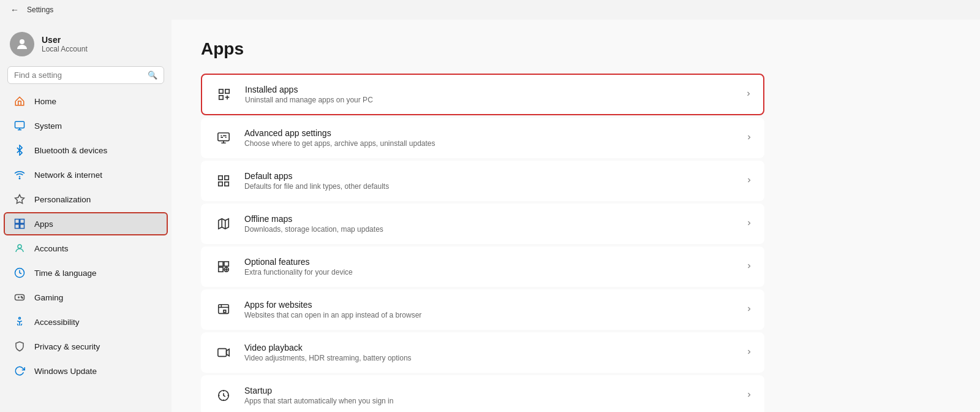 This screenshot has height=412, width=980. Describe the element at coordinates (86, 175) in the screenshot. I see `sidebar-item-network: Network & internet` at that location.